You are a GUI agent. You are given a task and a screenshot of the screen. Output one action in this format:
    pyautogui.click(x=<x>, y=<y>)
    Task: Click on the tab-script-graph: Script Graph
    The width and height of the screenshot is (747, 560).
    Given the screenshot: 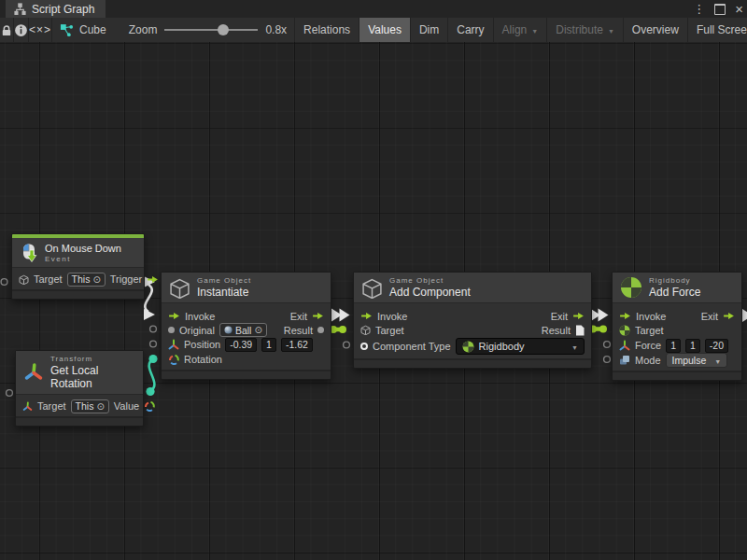 What is the action you would take?
    pyautogui.click(x=56, y=9)
    